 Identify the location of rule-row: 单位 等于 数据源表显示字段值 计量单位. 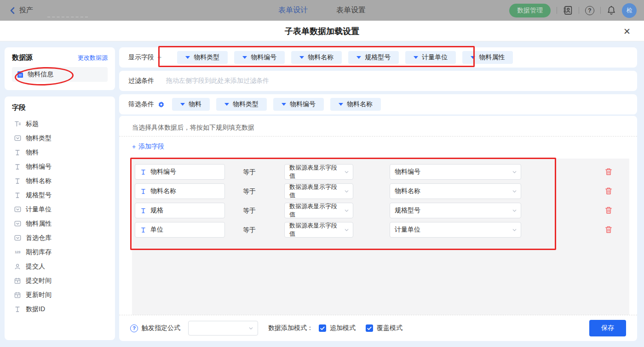
(381, 230).